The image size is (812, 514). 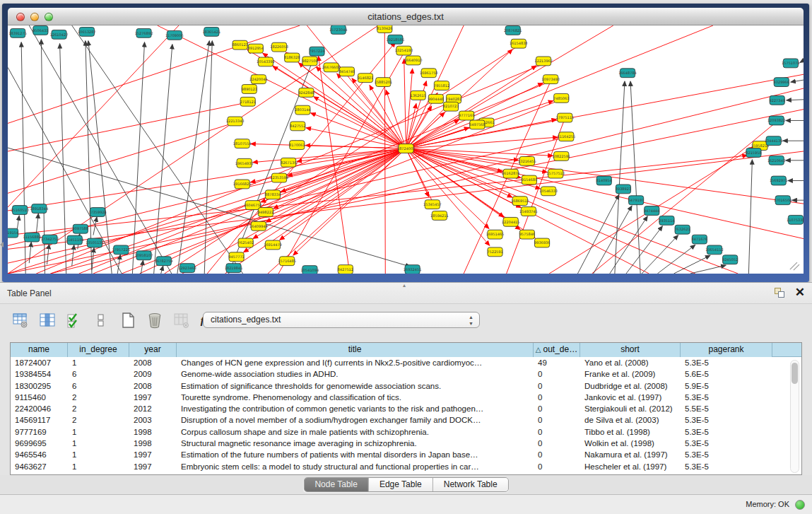 What do you see at coordinates (292, 58) in the screenshot?
I see `graph-node-yellow: 8186328` at bounding box center [292, 58].